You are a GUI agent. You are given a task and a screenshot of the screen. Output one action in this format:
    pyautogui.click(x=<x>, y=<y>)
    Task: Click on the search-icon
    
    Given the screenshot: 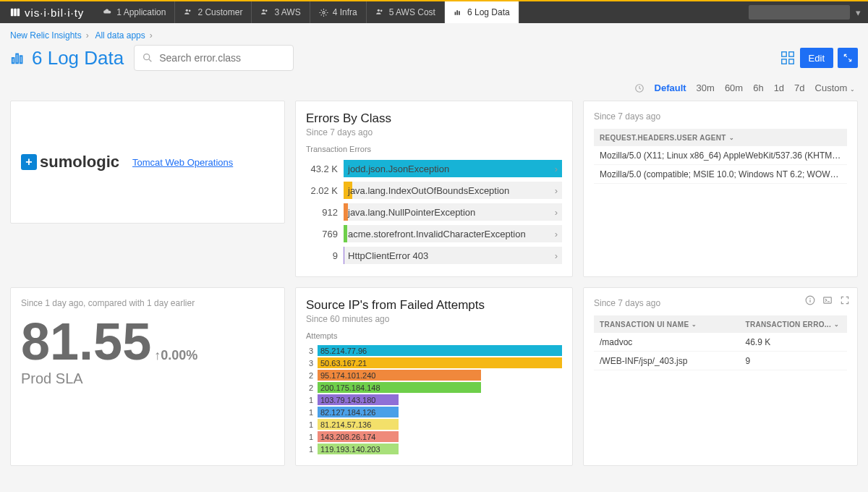 What is the action you would take?
    pyautogui.click(x=148, y=58)
    